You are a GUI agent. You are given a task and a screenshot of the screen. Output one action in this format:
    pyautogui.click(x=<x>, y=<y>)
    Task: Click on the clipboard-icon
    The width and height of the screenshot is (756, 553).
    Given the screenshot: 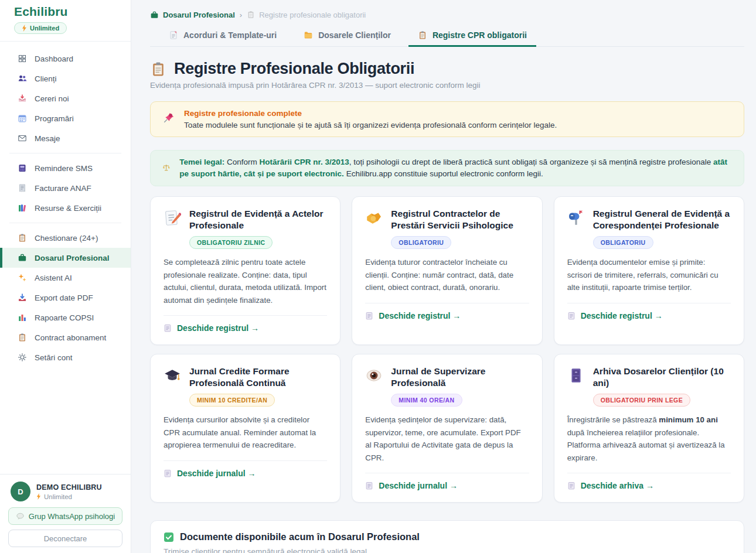 What is the action you would take?
    pyautogui.click(x=423, y=35)
    